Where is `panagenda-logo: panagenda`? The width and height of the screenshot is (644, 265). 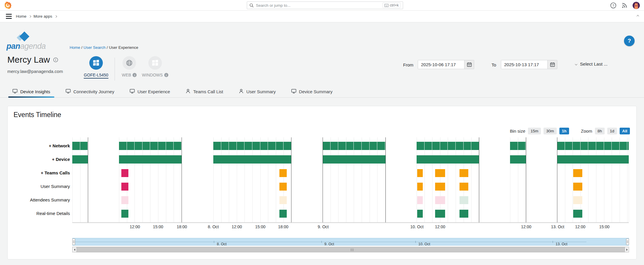 panagenda-logo: panagenda is located at coordinates (28, 42).